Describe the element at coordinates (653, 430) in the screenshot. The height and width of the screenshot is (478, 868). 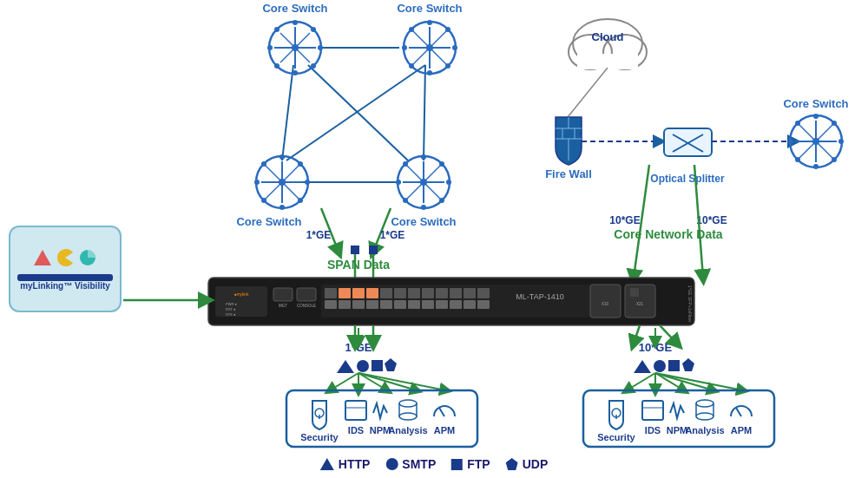
I see `label-ids2: IDS` at that location.